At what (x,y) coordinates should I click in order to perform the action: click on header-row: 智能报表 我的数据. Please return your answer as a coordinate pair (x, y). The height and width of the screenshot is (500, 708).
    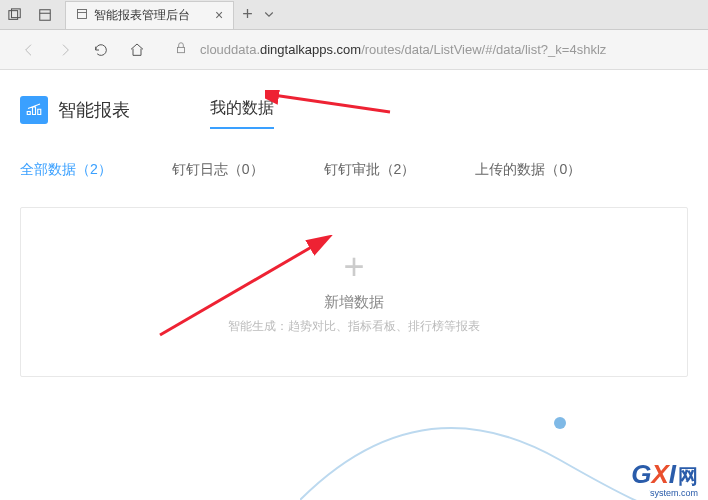
    Looking at the image, I should click on (354, 110).